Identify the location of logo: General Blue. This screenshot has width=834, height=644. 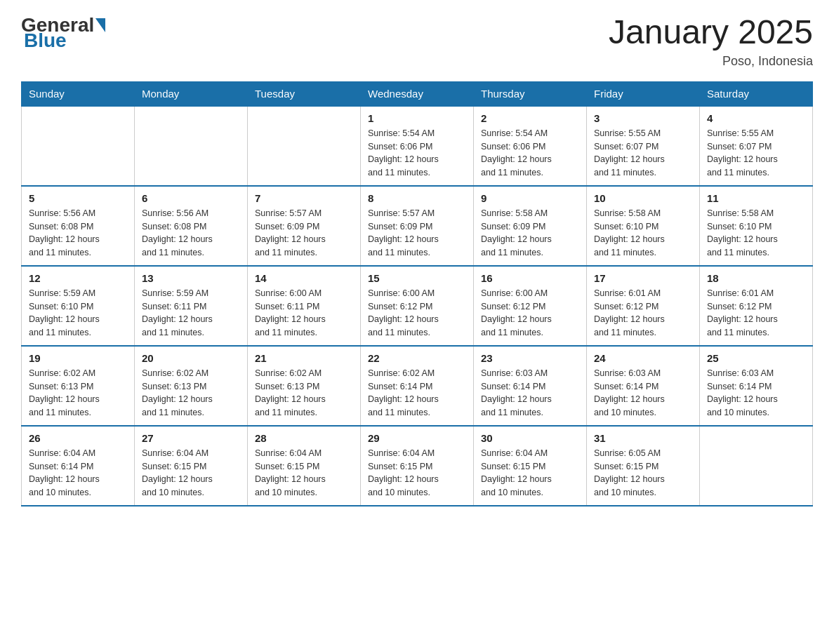
(64, 33).